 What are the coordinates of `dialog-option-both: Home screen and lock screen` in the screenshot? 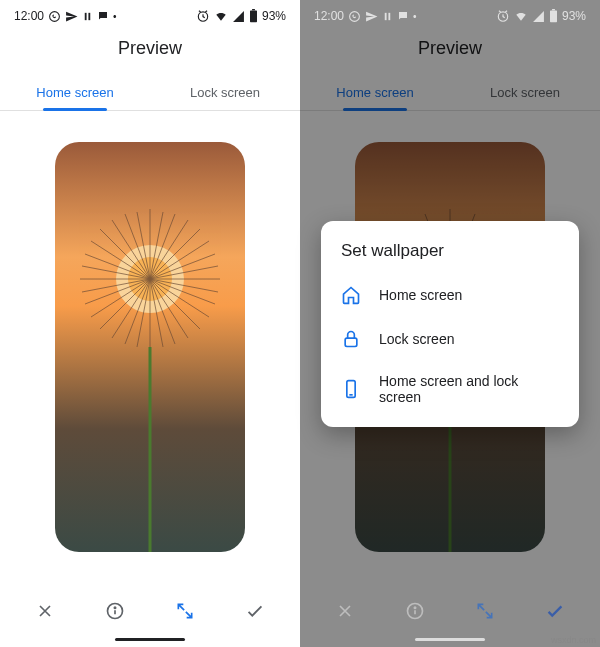 It's located at (450, 389).